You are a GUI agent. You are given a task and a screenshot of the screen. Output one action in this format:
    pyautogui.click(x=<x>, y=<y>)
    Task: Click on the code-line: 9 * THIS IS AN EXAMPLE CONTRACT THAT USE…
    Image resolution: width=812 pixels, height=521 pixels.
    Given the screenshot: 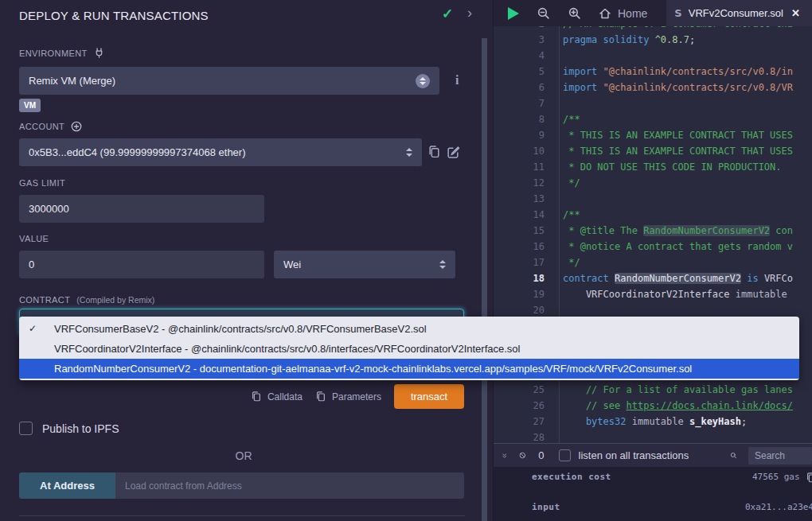 What is the action you would take?
    pyautogui.click(x=653, y=135)
    